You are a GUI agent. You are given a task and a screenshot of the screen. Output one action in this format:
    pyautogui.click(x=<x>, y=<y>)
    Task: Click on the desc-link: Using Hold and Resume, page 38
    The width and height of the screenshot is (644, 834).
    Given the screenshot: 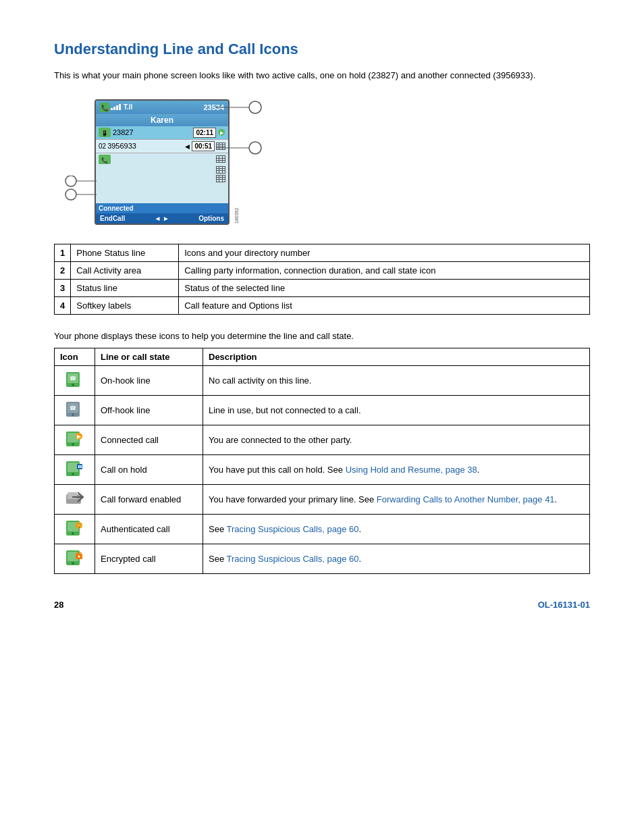 What is the action you would take?
    pyautogui.click(x=412, y=470)
    